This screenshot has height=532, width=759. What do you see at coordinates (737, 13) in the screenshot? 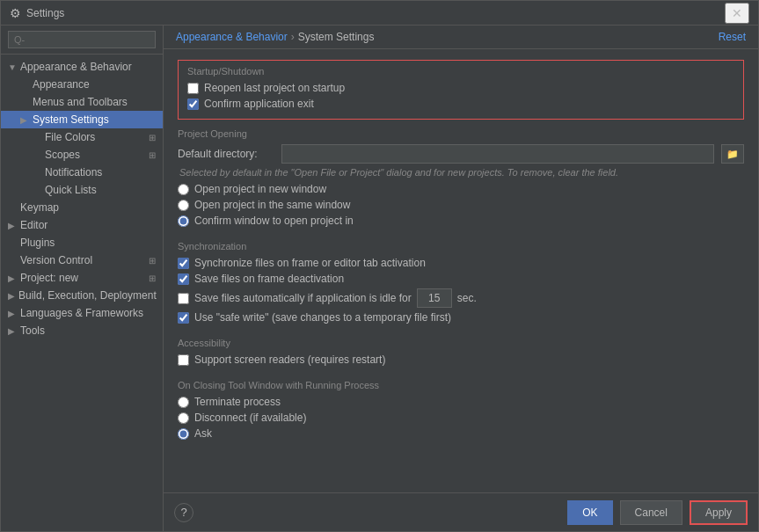
I see `close-button: ✕` at bounding box center [737, 13].